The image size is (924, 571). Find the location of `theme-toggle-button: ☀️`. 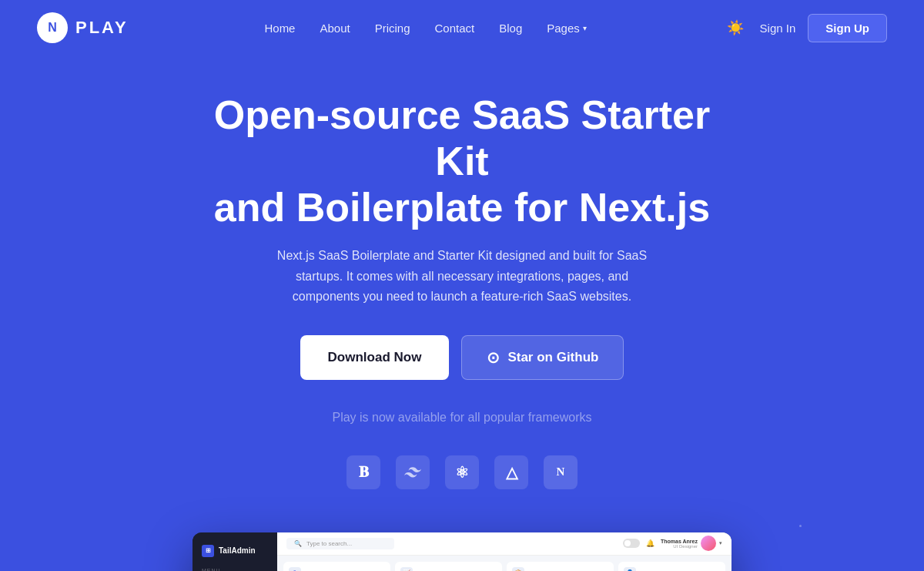

theme-toggle-button: ☀️ is located at coordinates (735, 28).